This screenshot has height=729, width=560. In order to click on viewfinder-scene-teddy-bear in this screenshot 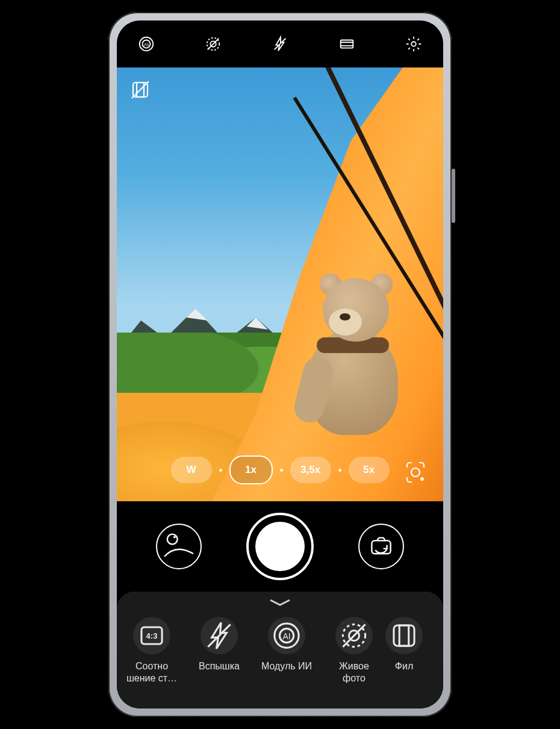, I will do `click(344, 357)`.